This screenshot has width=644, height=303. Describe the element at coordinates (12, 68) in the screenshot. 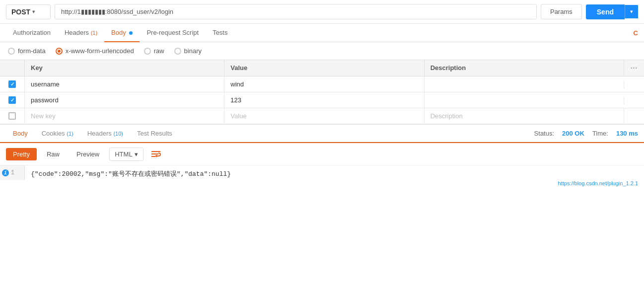

I see `th-checkbox` at that location.